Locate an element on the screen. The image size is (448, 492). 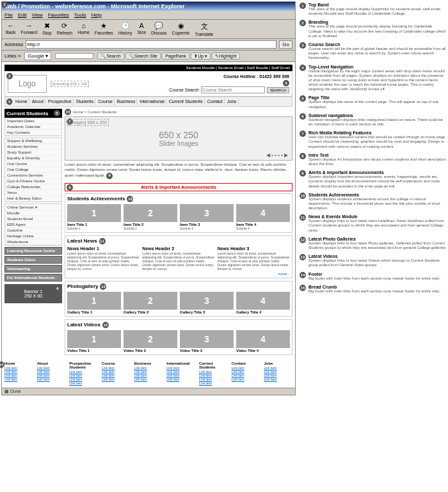
sidebar-block: Students Union is located at coordinates (33, 260).